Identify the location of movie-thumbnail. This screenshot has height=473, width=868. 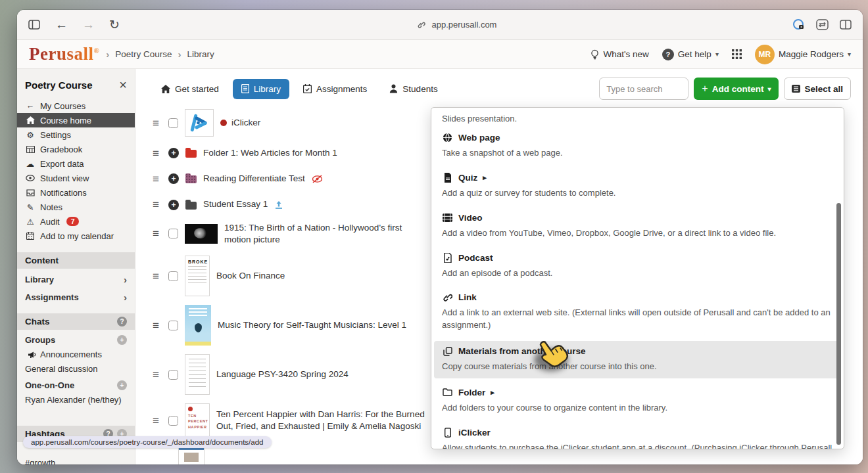
(201, 234).